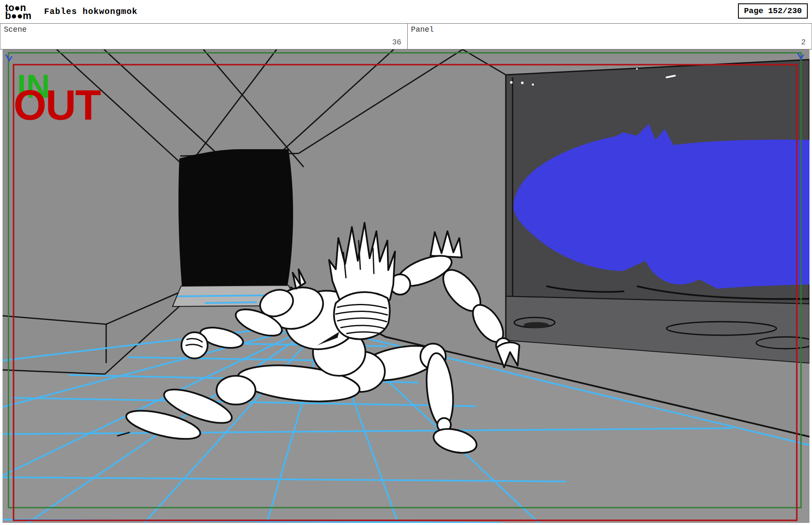 The height and width of the screenshot is (525, 812). I want to click on left-fist, so click(195, 345).